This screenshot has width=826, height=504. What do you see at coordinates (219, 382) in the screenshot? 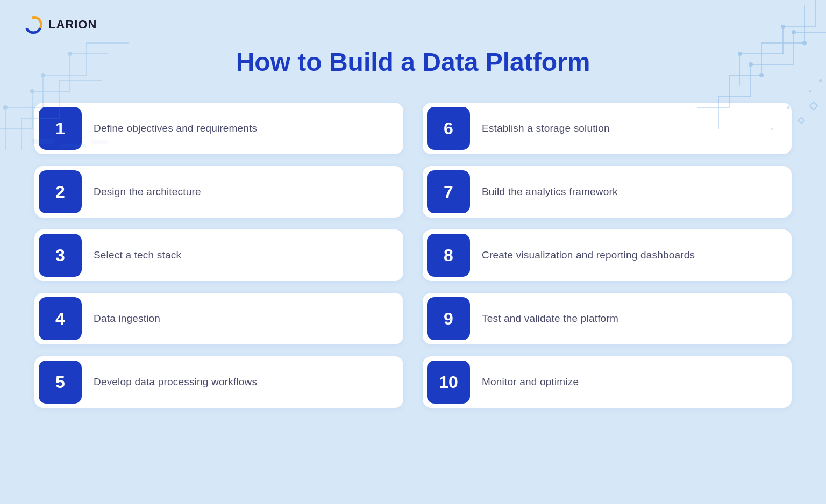
I see `step-card-5: 5Develop data processing workflows` at bounding box center [219, 382].